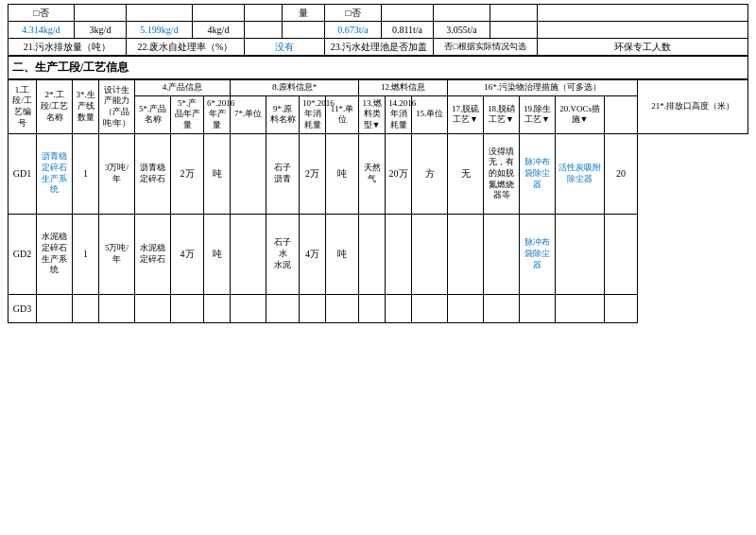 This screenshot has width=756, height=535. What do you see at coordinates (542, 89) in the screenshot?
I see `col-h-pollution-group: 16*.污染物治理措施（可多选）` at bounding box center [542, 89].